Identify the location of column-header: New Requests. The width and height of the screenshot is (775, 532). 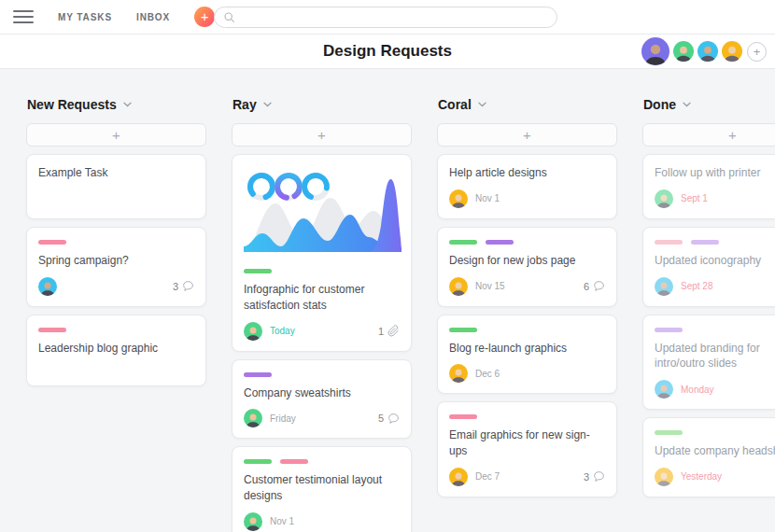
(117, 105).